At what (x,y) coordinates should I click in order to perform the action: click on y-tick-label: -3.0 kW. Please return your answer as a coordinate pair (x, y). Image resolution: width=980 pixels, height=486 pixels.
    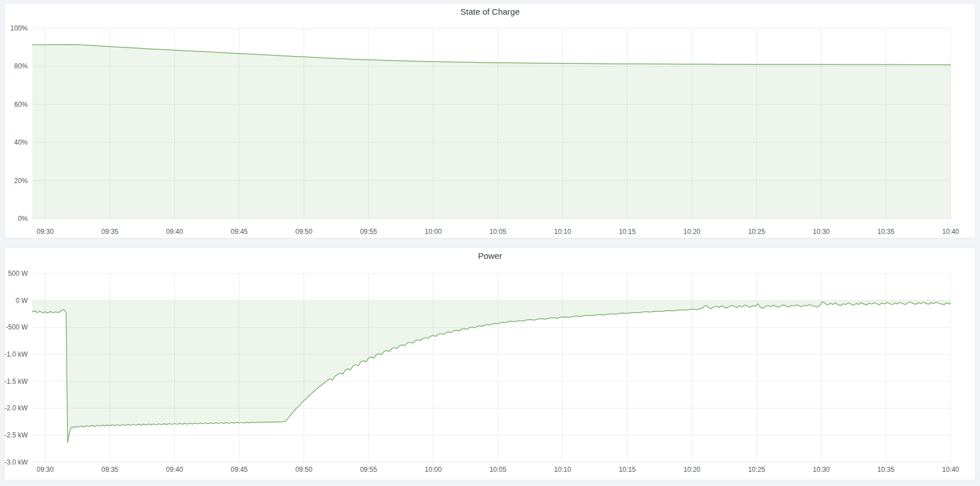
    Looking at the image, I should click on (16, 462).